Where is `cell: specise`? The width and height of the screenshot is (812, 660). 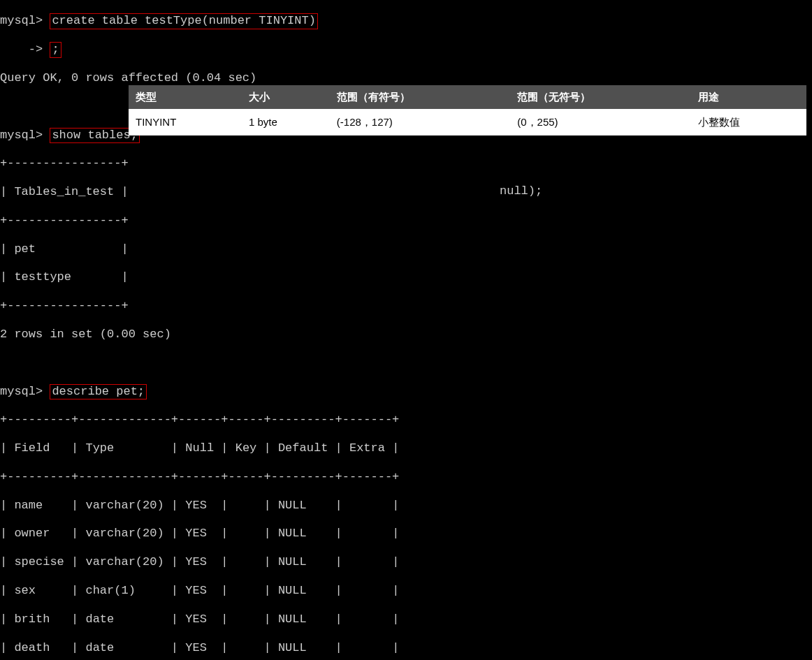 cell: specise is located at coordinates (39, 562).